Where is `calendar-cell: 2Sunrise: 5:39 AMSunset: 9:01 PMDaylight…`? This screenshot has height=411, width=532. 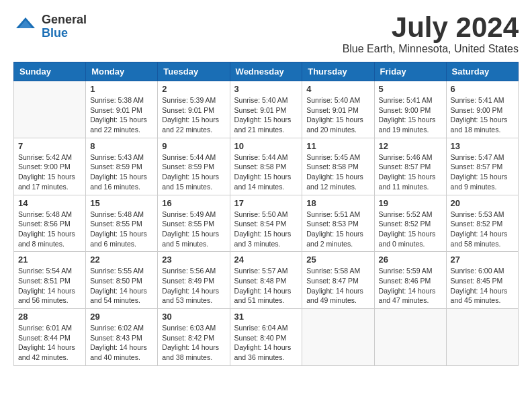
calendar-cell: 2Sunrise: 5:39 AMSunset: 9:01 PMDaylight… is located at coordinates (193, 110).